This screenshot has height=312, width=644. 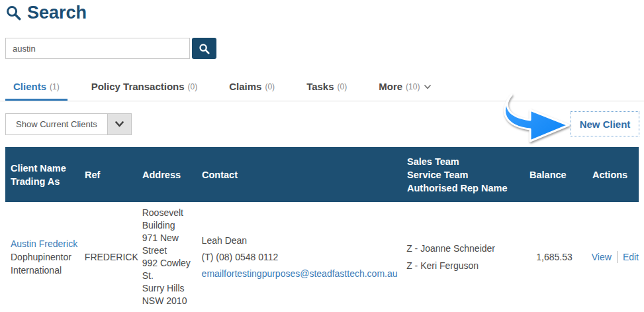 What do you see at coordinates (114, 175) in the screenshot?
I see `header-ref: Ref` at bounding box center [114, 175].